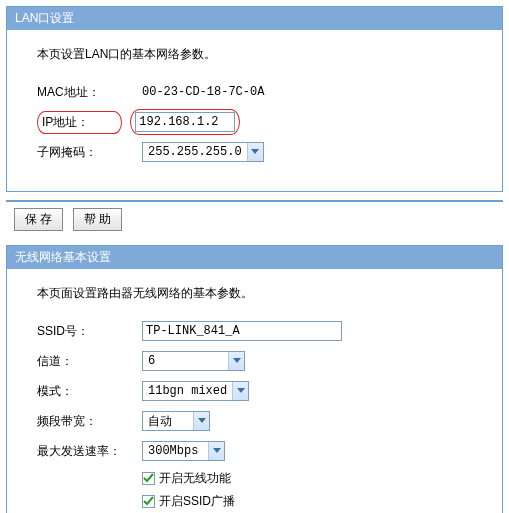 This screenshot has width=509, height=513. I want to click on mask-value: 255.255.255.0, so click(195, 152).